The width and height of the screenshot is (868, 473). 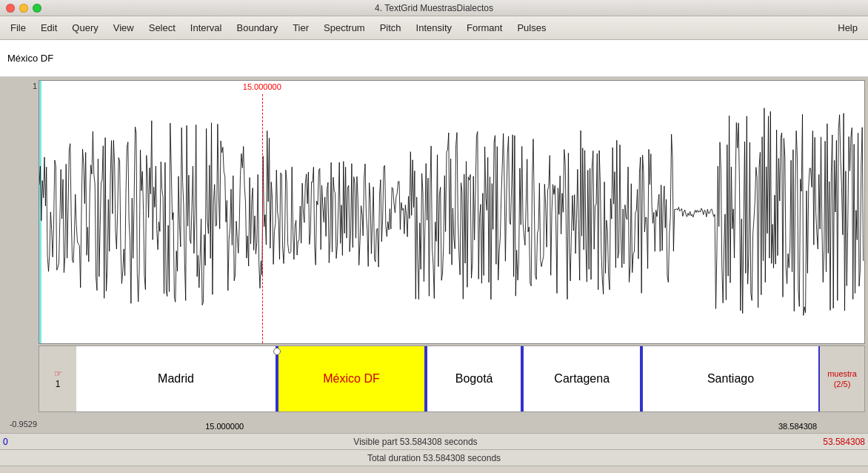 What do you see at coordinates (448, 379) in the screenshot?
I see `tier-content: MadridMéxico DFBogotáCartagenaSantiago` at bounding box center [448, 379].